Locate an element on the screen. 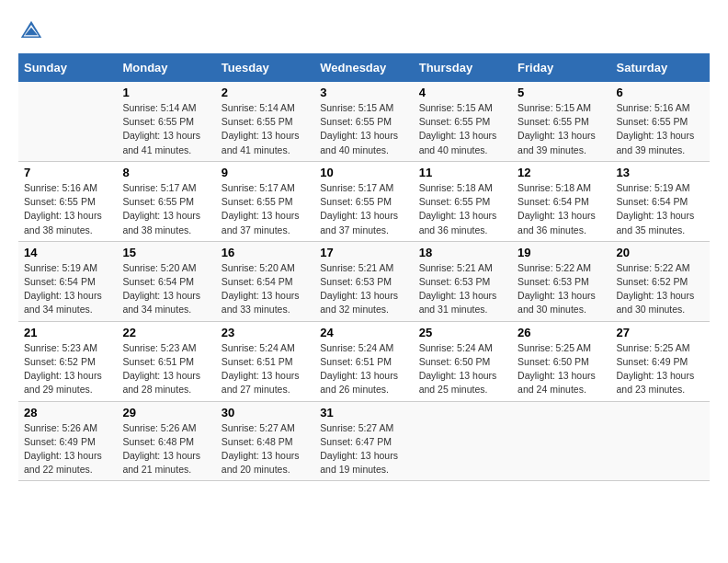  calendar-cell: 10Sunrise: 5:17 AM Sunset: 6:55 PM Dayli… is located at coordinates (364, 201).